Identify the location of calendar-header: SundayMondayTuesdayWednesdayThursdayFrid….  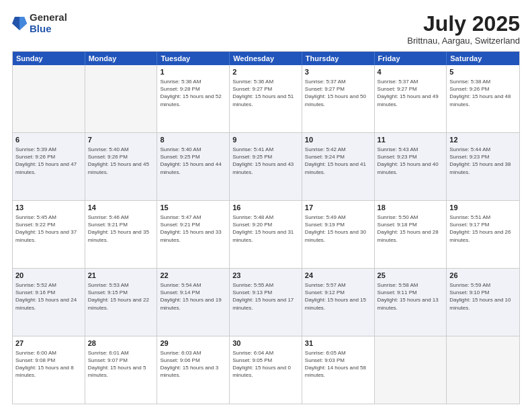
(266, 58).